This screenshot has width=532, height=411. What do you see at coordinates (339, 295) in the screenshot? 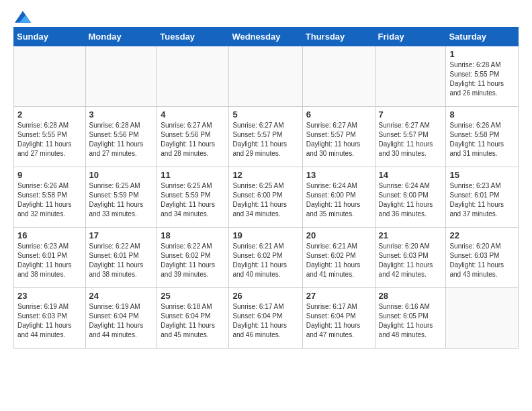
I see `day-number: 27` at bounding box center [339, 295].